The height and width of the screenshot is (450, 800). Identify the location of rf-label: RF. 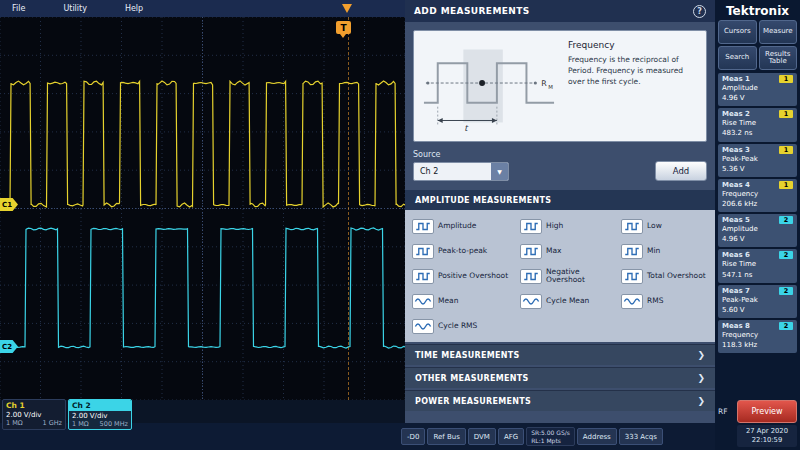
(726, 412).